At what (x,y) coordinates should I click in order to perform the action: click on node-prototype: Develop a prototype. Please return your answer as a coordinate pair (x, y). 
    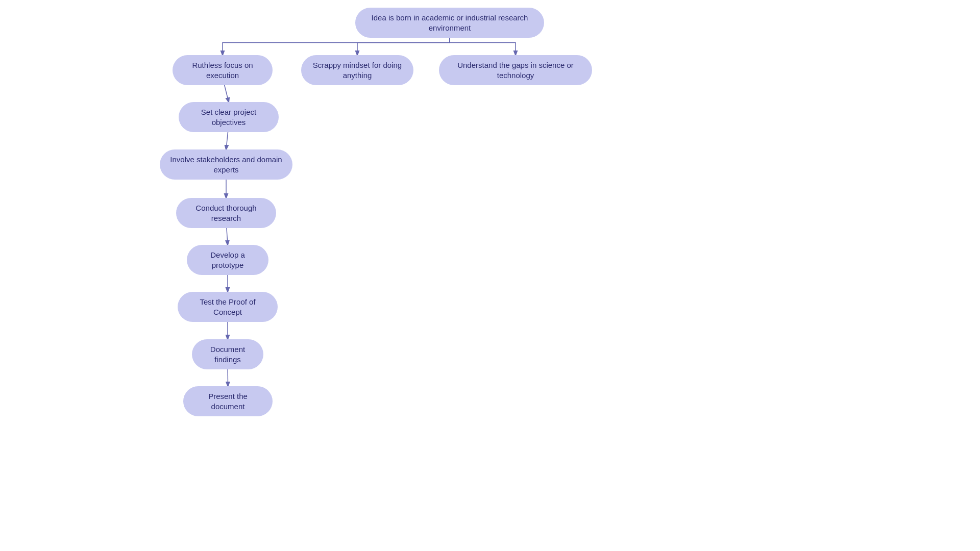
    Looking at the image, I should click on (228, 260).